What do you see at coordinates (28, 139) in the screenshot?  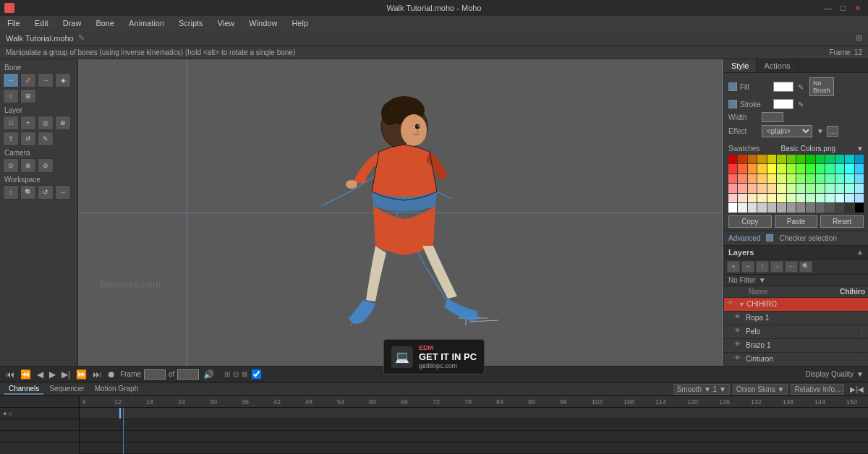 I see `layer-tool-6: ↺` at bounding box center [28, 139].